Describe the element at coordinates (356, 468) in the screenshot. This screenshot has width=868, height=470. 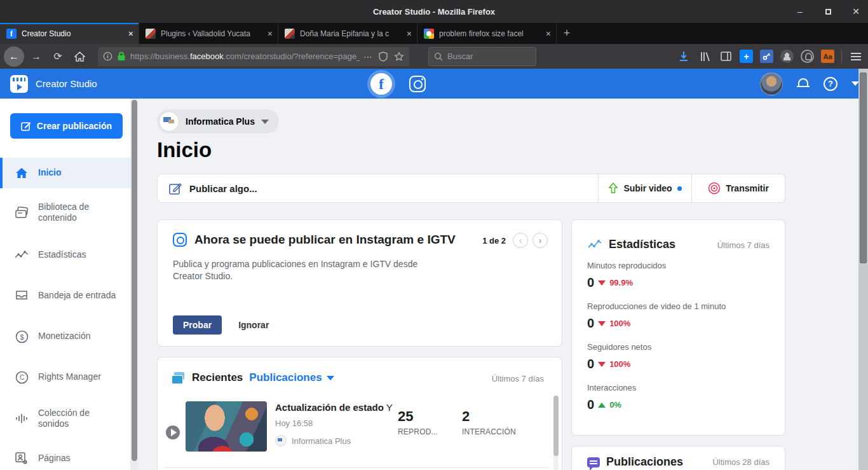
I see `row-divider` at that location.